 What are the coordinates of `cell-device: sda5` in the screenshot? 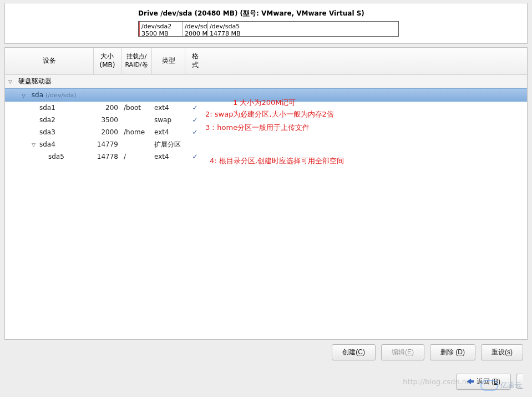 It's located at (49, 157).